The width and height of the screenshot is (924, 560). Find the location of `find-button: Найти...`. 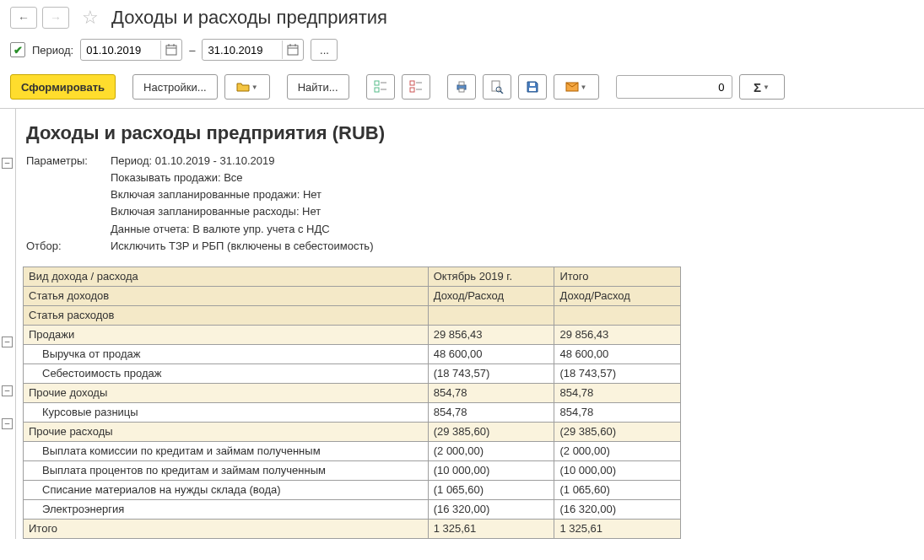

find-button: Найти... is located at coordinates (318, 87).